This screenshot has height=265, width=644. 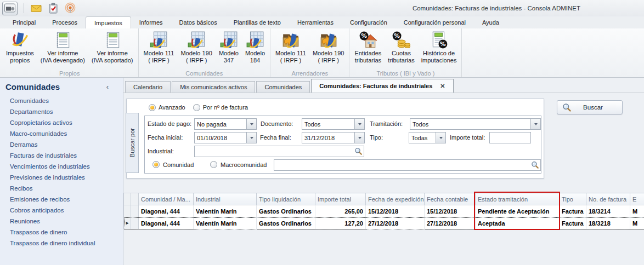 I want to click on sidebar-item-copropietarios-activos: Copropietarios activos, so click(x=61, y=123).